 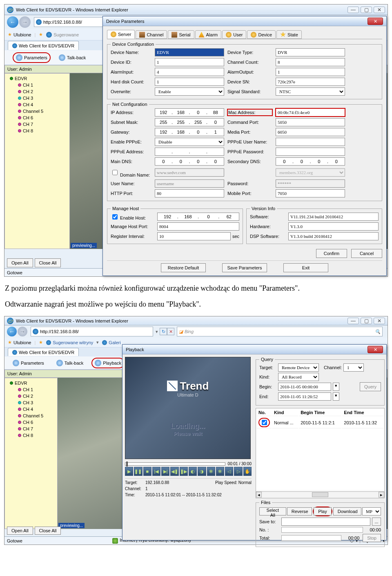 What do you see at coordinates (310, 193) in the screenshot?
I see `mobile-port-input` at bounding box center [310, 193].